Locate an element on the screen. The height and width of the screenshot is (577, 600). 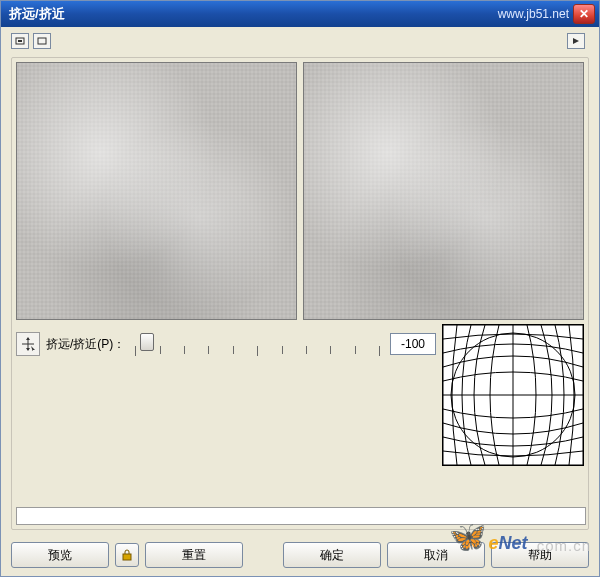
preview-button: 预览 is located at coordinates (60, 555).